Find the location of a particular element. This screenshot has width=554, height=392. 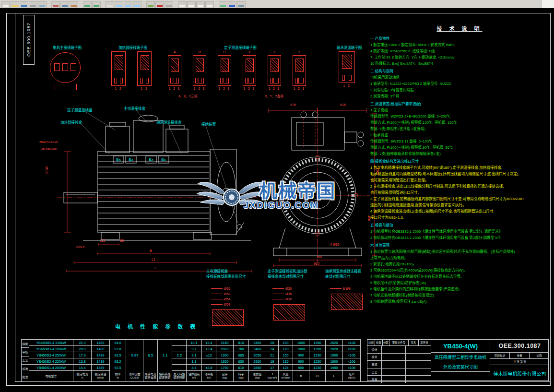

table-cell: 2020 is located at coordinates (334, 343).